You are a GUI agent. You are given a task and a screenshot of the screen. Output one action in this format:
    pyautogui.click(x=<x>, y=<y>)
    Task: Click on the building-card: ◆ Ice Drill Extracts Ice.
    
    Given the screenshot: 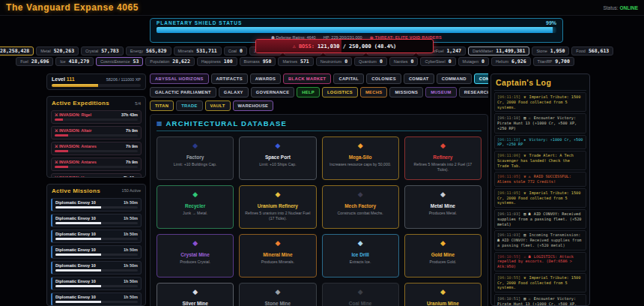 What is the action you would take?
    pyautogui.click(x=361, y=256)
    